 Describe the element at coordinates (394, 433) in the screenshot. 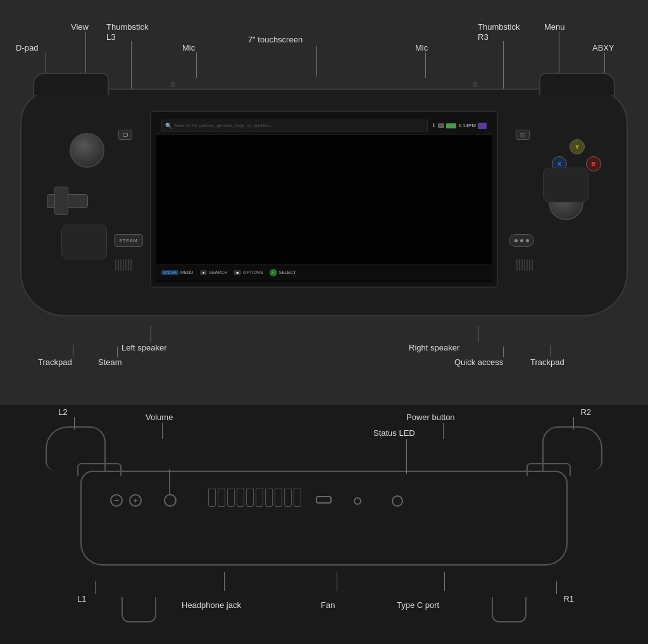

I see `label-status-led: Status LED` at that location.